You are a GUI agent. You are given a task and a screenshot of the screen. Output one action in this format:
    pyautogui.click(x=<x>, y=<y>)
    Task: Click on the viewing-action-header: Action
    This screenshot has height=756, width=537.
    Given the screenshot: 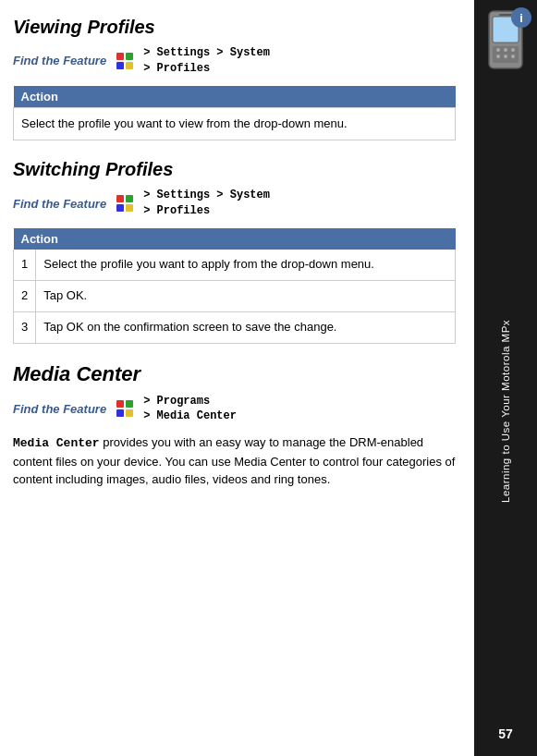 What is the action you would take?
    pyautogui.click(x=235, y=97)
    